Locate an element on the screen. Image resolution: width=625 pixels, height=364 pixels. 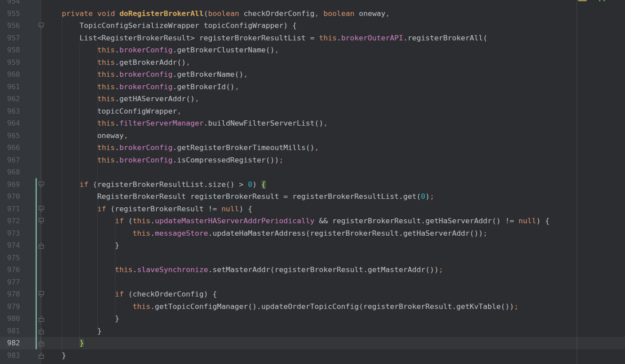
line-number: 980 is located at coordinates (10, 319).